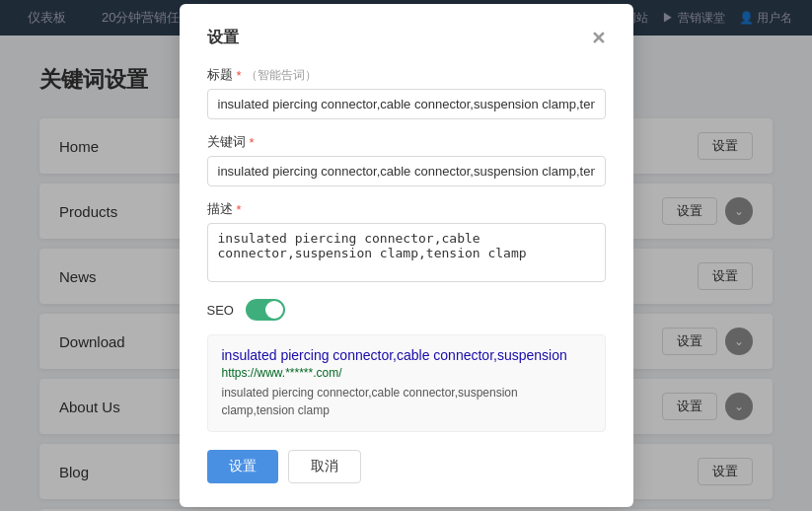  I want to click on close-icon: ✕, so click(598, 38).